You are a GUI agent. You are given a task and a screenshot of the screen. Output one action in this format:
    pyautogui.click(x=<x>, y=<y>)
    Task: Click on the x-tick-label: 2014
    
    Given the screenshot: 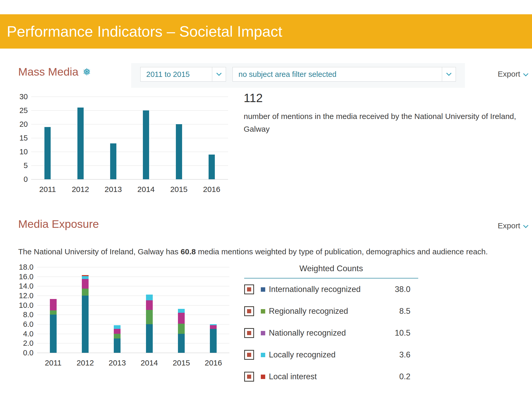 What is the action you would take?
    pyautogui.click(x=146, y=189)
    